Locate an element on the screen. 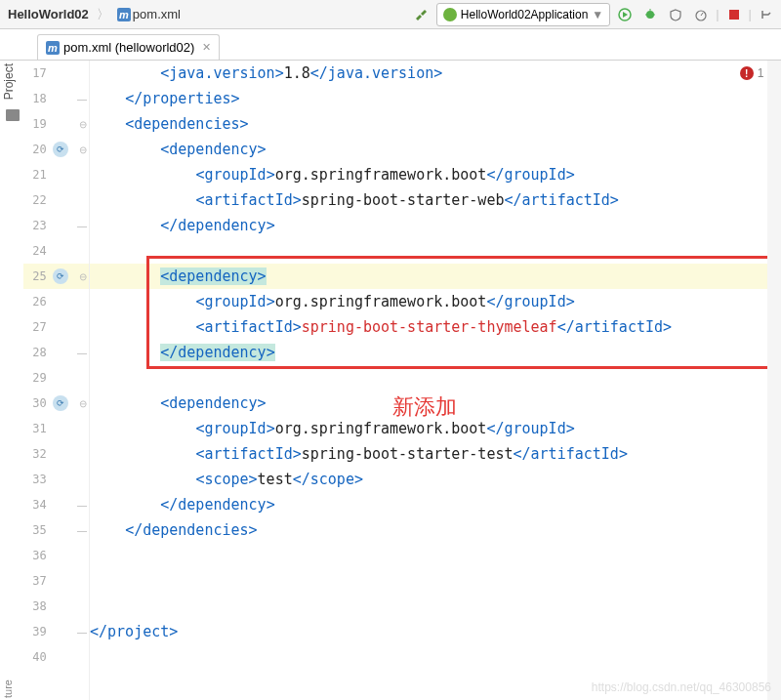 This screenshot has width=781, height=700. line-number: 29 is located at coordinates (38, 378).